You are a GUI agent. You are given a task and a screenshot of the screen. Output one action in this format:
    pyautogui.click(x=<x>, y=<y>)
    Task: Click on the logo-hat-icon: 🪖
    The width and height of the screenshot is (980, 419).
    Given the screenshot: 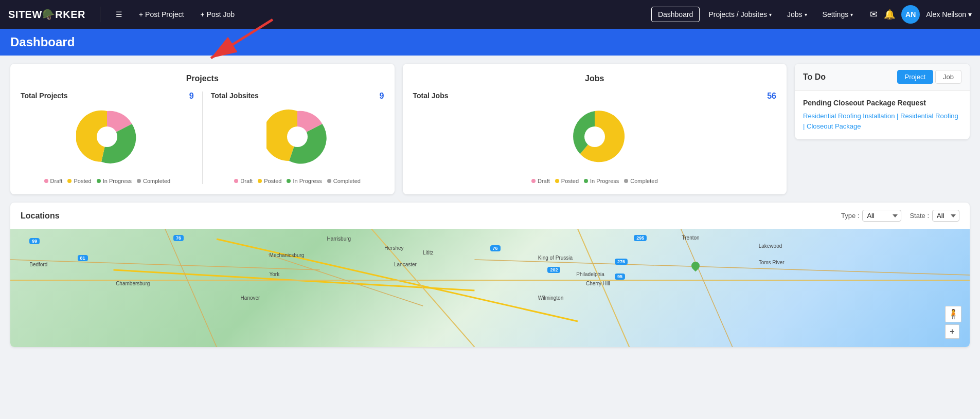 What is the action you would take?
    pyautogui.click(x=49, y=14)
    